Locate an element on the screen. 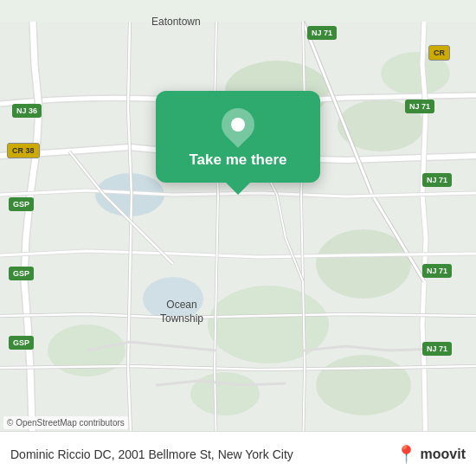 The height and width of the screenshot is (476, 476). route-badge-nj71-4: NJ 71 is located at coordinates (437, 349).